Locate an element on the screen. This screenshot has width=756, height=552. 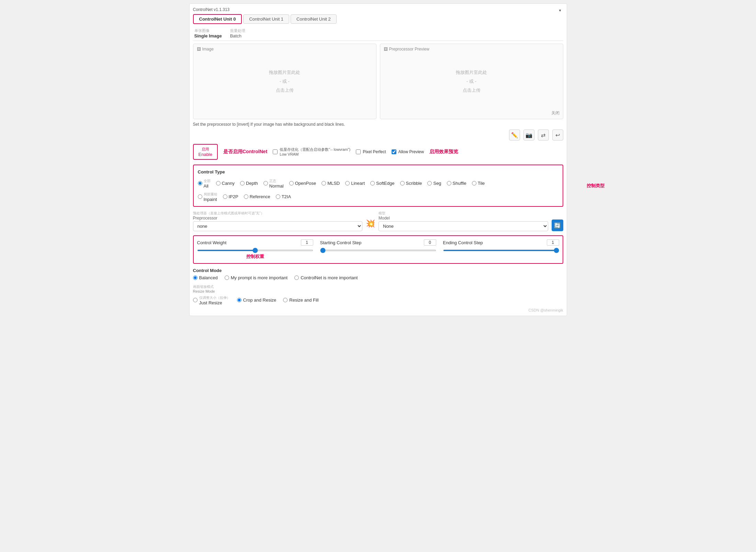
ending-step-group: Ending Control Step 1 is located at coordinates (501, 246).